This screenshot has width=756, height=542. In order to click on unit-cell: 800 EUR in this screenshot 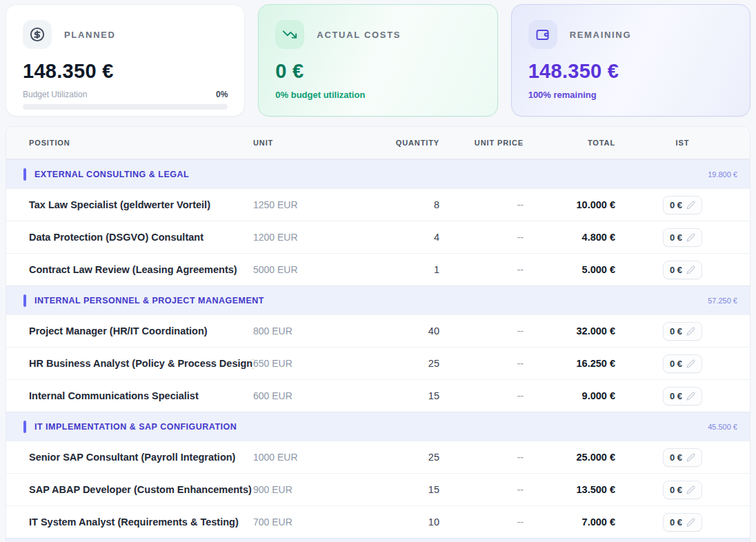, I will do `click(297, 331)`.